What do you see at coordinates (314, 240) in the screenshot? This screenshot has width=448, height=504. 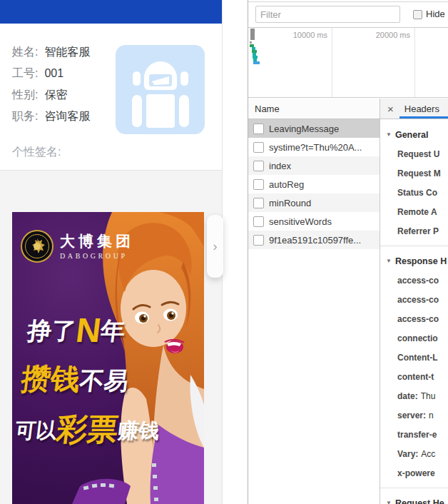 I see `request-row: 9f1ea5191c10597ffe...` at bounding box center [314, 240].